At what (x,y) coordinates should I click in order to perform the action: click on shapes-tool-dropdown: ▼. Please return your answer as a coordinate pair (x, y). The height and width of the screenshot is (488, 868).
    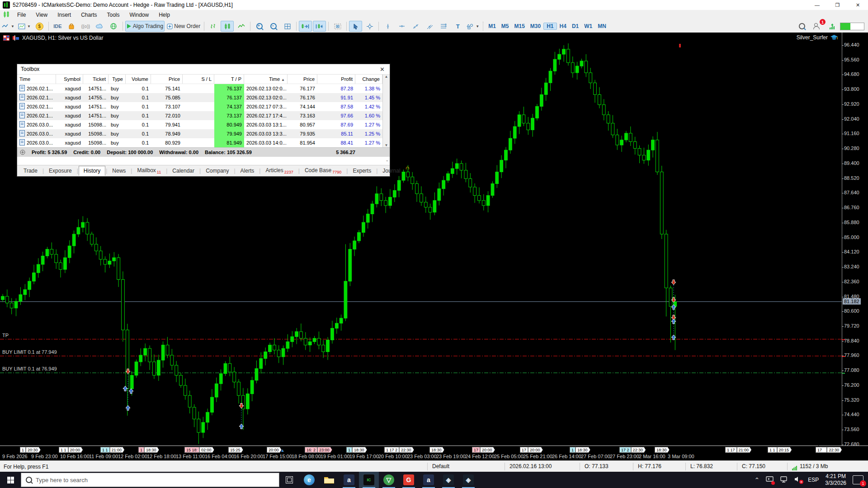
    Looking at the image, I should click on (473, 26).